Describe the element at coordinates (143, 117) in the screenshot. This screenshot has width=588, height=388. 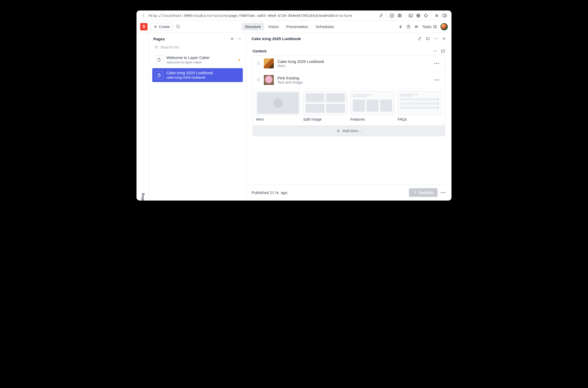
I see `nav-rail: Blog` at that location.